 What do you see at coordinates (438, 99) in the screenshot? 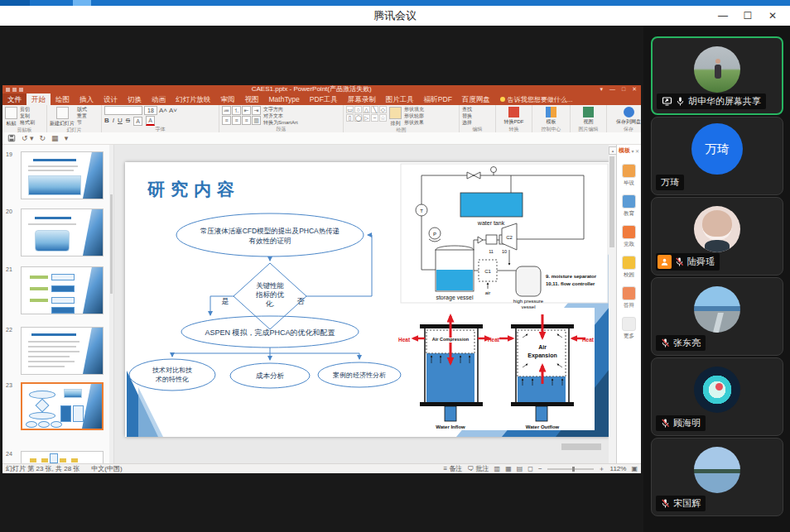
I see `tab-foxit-pdf: 福昕PDF` at bounding box center [438, 99].